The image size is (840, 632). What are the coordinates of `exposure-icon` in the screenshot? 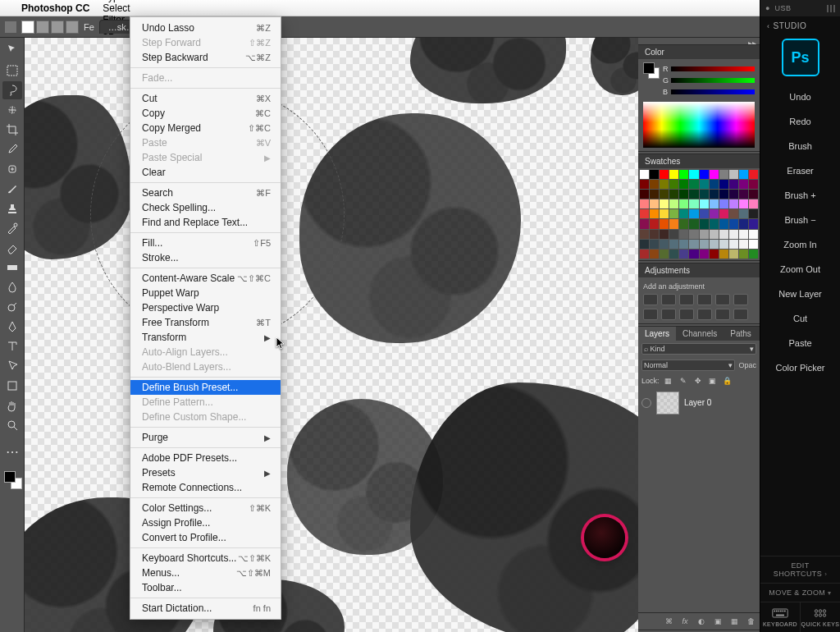 It's located at (705, 300).